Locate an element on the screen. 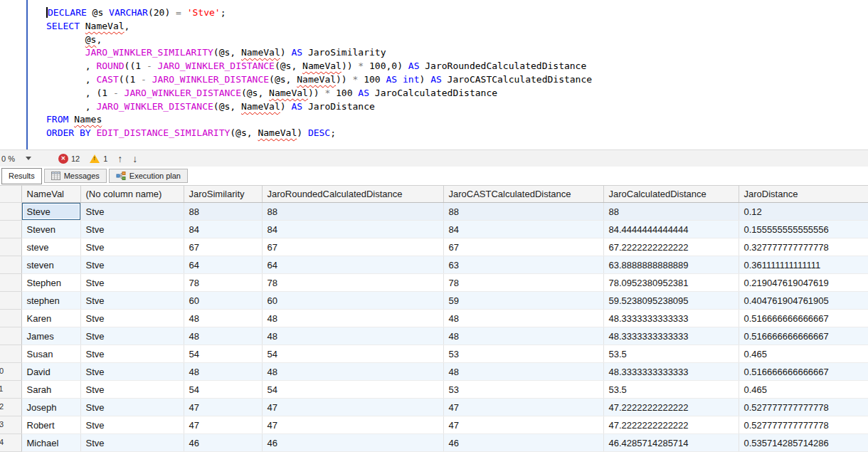 This screenshot has height=452, width=868. row-header: 9 is located at coordinates (11, 354).